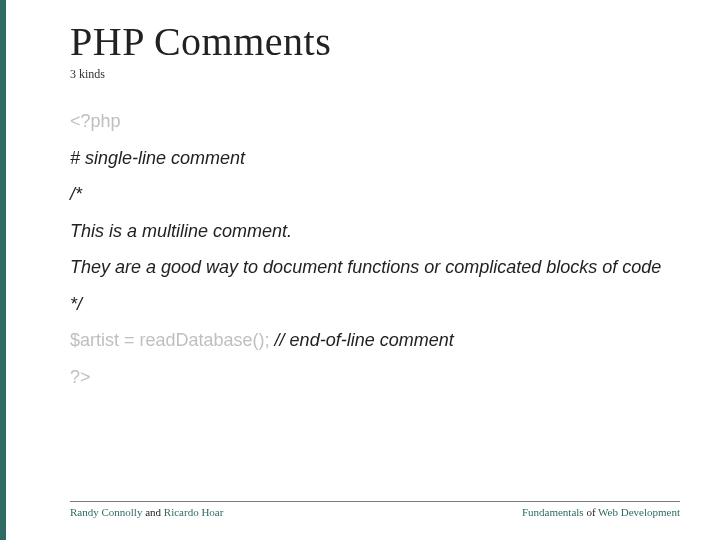 The image size is (720, 540). I want to click on footer-right: Fundamentals of Web Development, so click(601, 512).